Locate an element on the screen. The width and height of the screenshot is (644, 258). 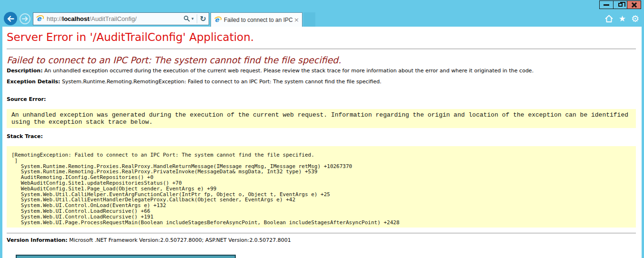
url-path: /AuditTrailConfig/ is located at coordinates (113, 19).